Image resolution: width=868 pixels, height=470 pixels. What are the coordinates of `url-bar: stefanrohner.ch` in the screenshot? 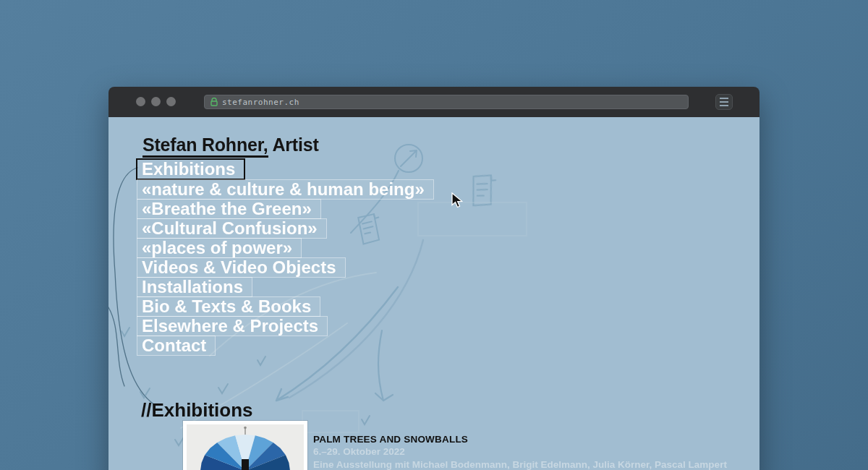 It's located at (446, 102).